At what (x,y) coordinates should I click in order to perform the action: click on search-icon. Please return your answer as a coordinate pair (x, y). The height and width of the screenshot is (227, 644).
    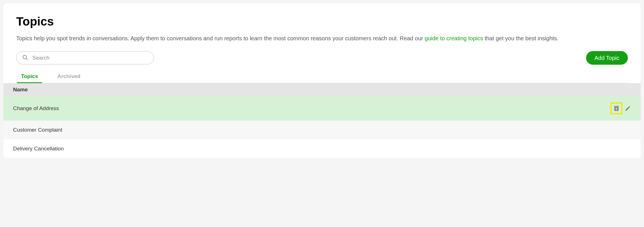
    Looking at the image, I should click on (25, 58).